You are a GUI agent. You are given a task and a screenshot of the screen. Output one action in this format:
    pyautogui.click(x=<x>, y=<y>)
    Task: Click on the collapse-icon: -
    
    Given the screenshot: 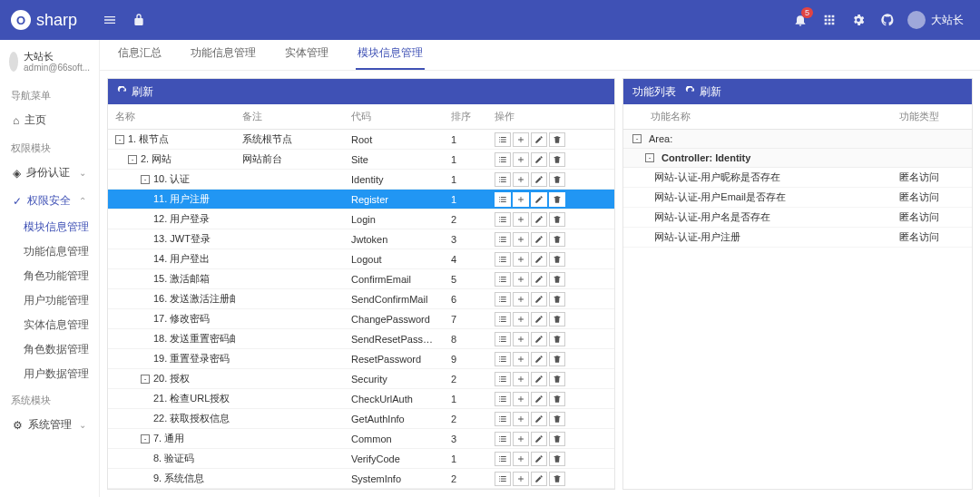 What is the action you would take?
    pyautogui.click(x=637, y=139)
    